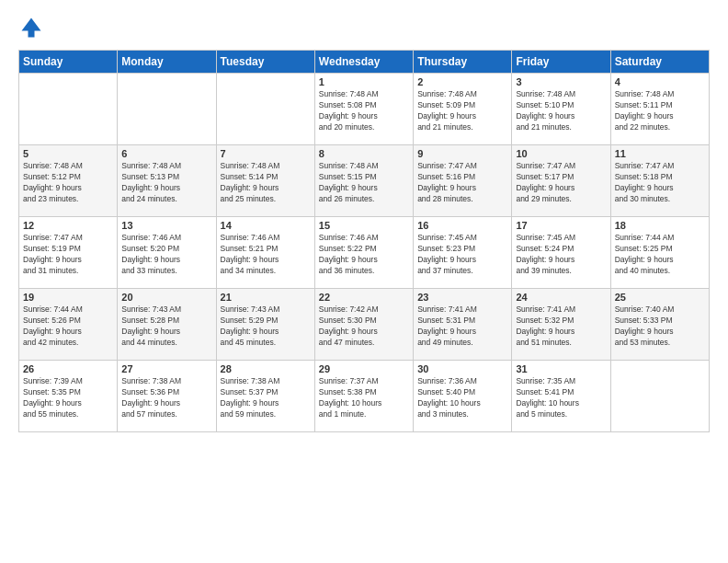 This screenshot has height=563, width=728. What do you see at coordinates (561, 396) in the screenshot?
I see `calendar-cell: 31Sunrise: 7:35 AM Sunset: 5:41 PM Dayli…` at bounding box center [561, 396].